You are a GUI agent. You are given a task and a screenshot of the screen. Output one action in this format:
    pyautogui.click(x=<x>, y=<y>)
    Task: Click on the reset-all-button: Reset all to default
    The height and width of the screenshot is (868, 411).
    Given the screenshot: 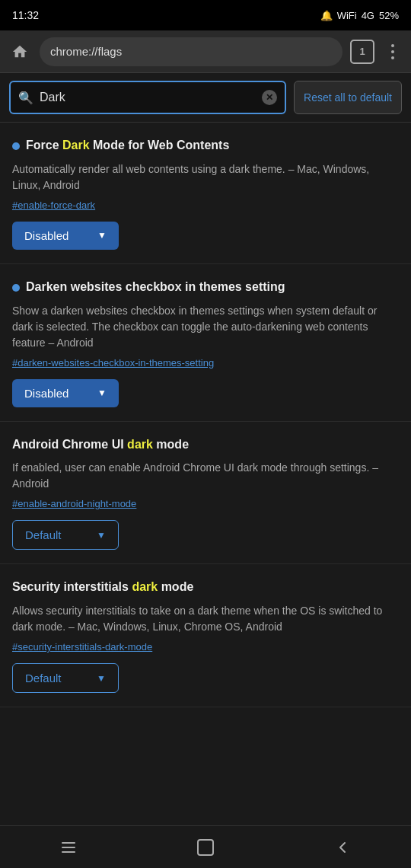 What is the action you would take?
    pyautogui.click(x=348, y=97)
    